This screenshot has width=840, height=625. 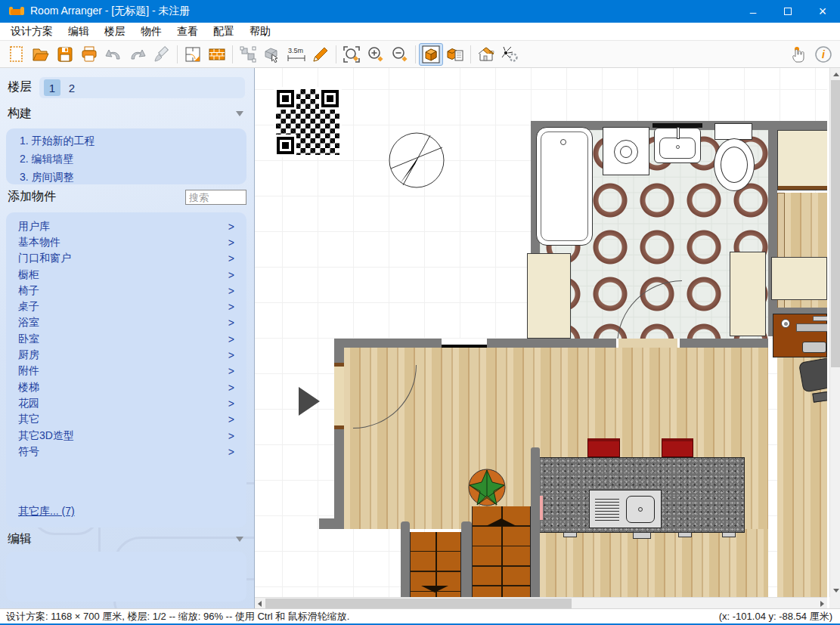 I want to click on category-kitchen: 厨房>, so click(x=126, y=355).